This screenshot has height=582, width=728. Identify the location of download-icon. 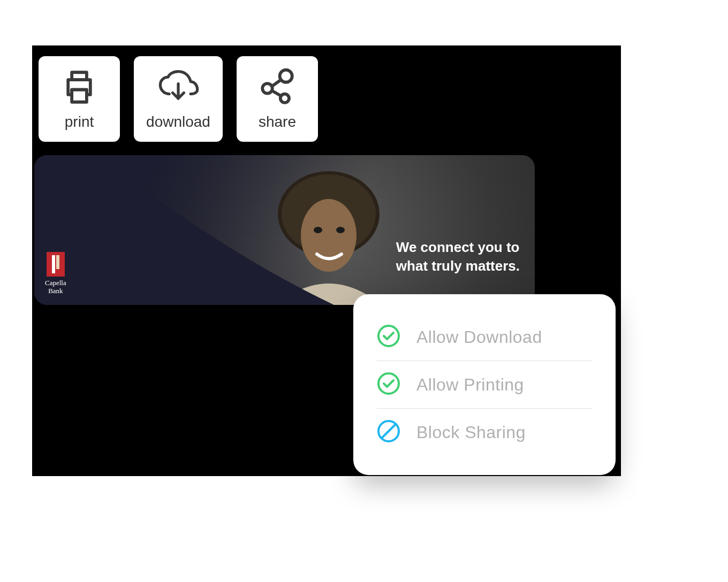
(178, 87).